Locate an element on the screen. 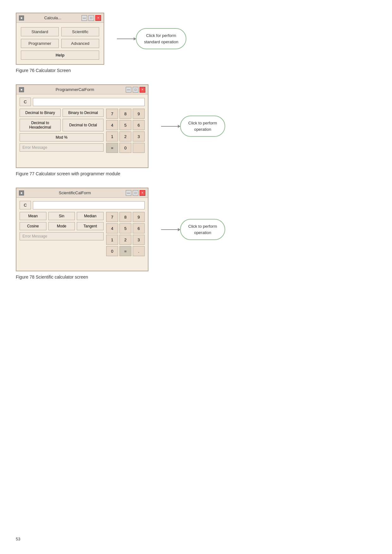 The width and height of the screenshot is (392, 554). advanced-button: Advanced is located at coordinates (80, 44).